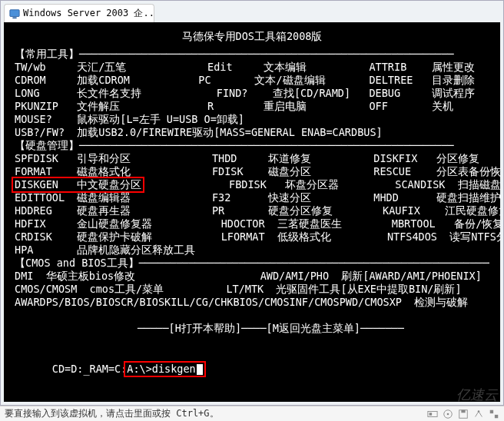  What do you see at coordinates (463, 414) in the screenshot?
I see `floppy-icon` at bounding box center [463, 414].